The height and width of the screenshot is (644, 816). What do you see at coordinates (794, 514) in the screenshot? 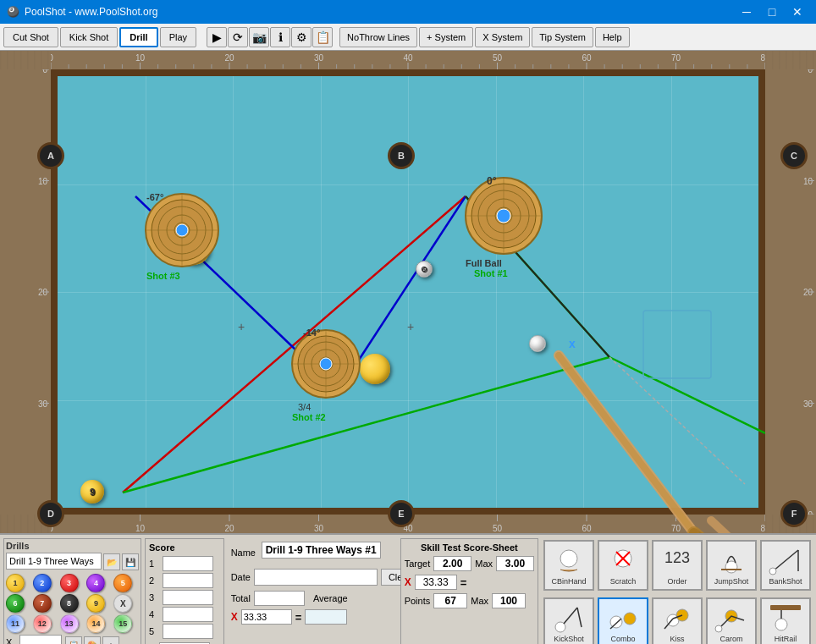
I see `pocket-f: F` at bounding box center [794, 514].